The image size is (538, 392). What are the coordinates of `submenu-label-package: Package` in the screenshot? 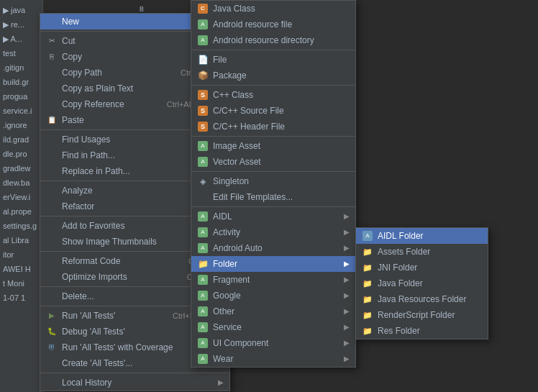 It's located at (230, 76).